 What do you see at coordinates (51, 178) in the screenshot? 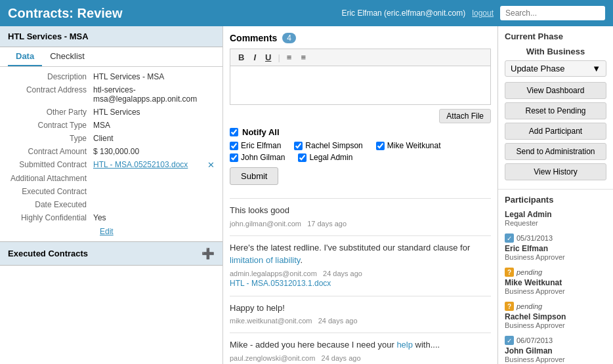
I see `label-additional-attachment: Additional Attachment` at bounding box center [51, 178].